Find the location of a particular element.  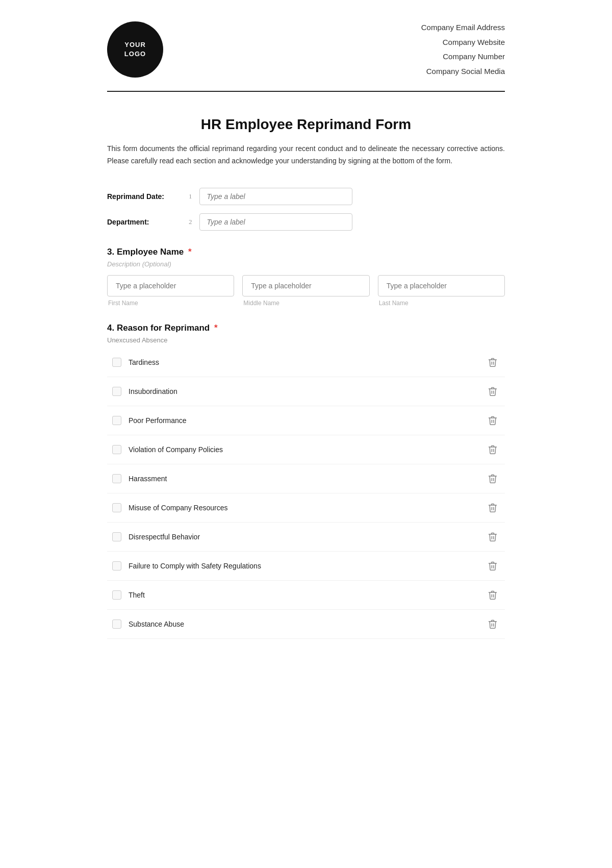

section3-required-star: * is located at coordinates (190, 252).